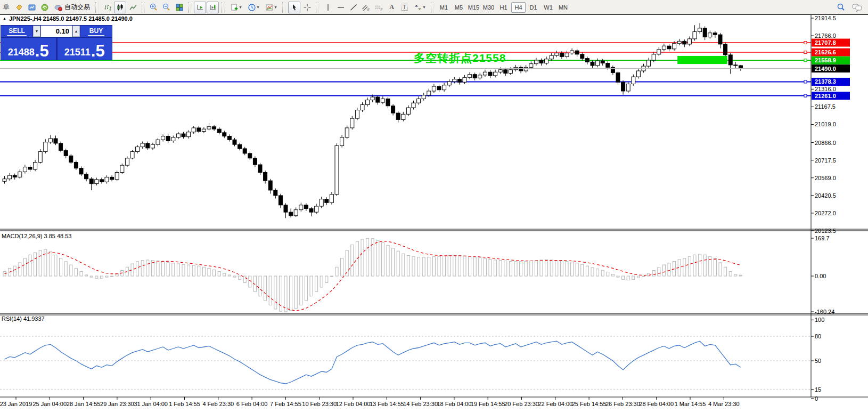 The image size is (868, 413). Describe the element at coordinates (96, 31) in the screenshot. I see `buy-button: BUY` at that location.